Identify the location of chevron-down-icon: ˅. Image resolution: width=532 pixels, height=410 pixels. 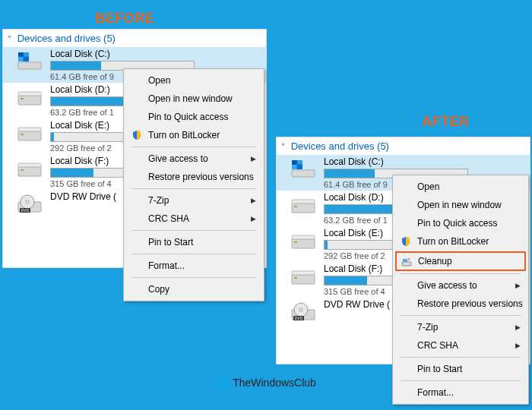
(283, 147).